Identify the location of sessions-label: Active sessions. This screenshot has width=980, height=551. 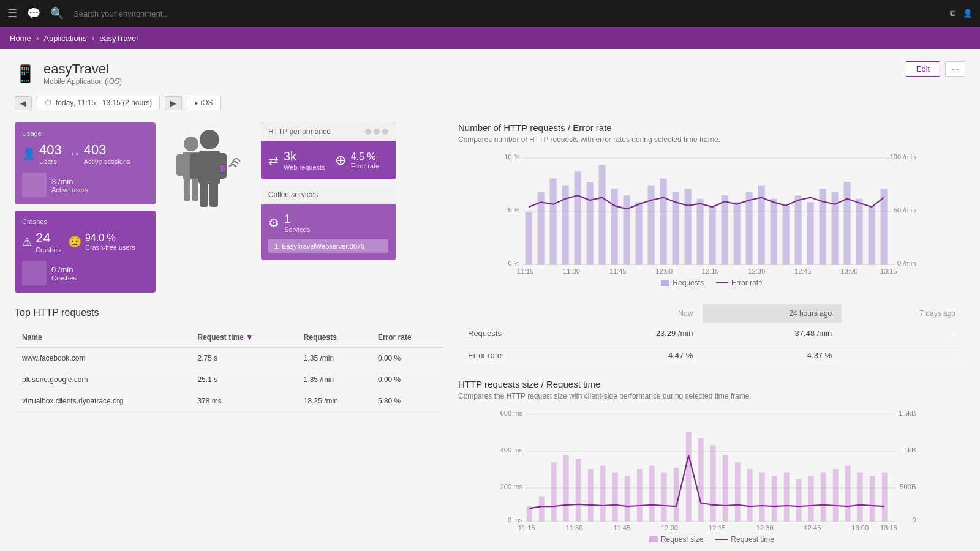
(107, 162).